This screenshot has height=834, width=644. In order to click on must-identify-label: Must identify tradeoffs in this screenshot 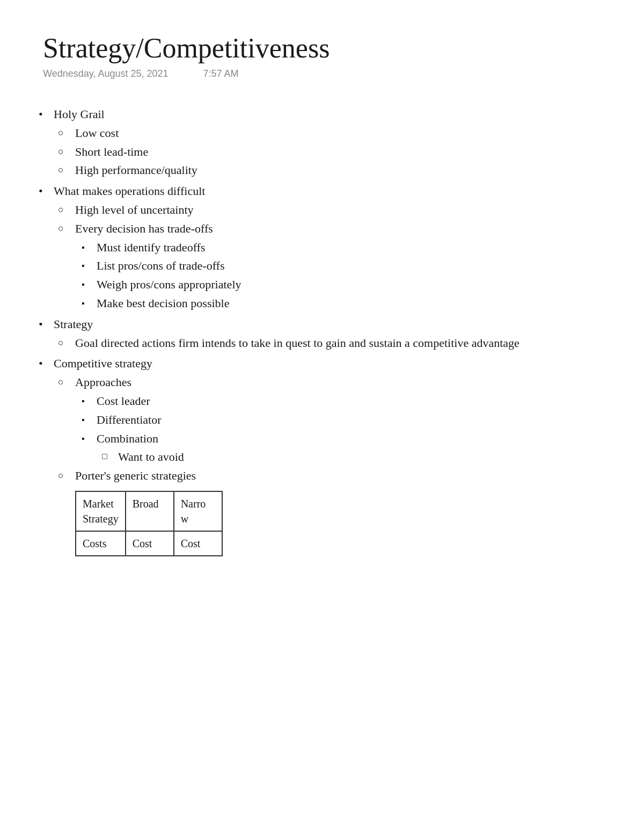, I will do `click(151, 247)`.